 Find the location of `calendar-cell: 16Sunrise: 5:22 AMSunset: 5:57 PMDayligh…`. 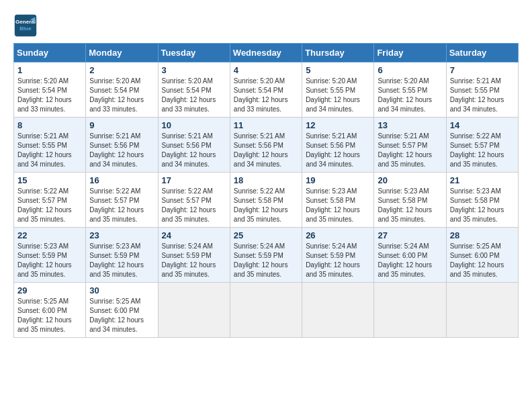

calendar-cell: 16Sunrise: 5:22 AMSunset: 5:57 PMDayligh… is located at coordinates (122, 200).